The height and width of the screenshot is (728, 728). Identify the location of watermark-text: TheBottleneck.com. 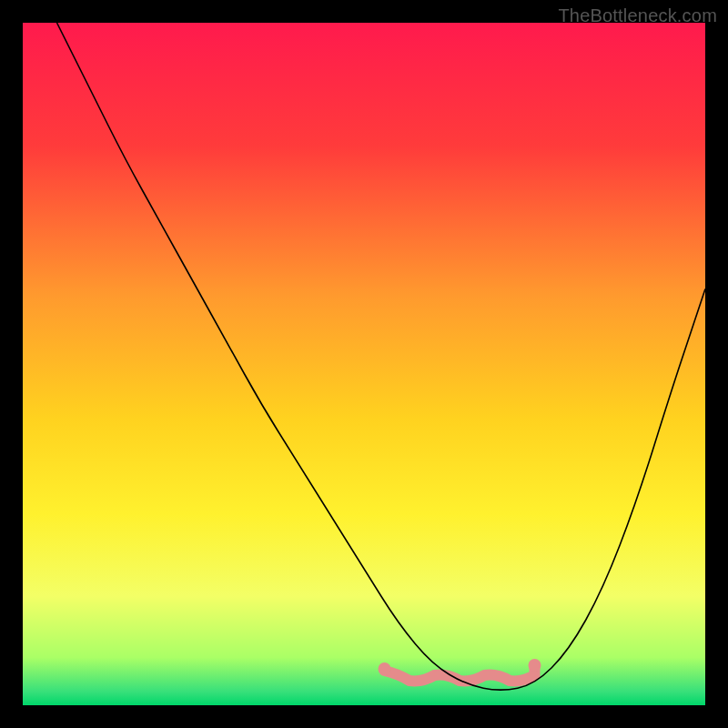
(637, 16).